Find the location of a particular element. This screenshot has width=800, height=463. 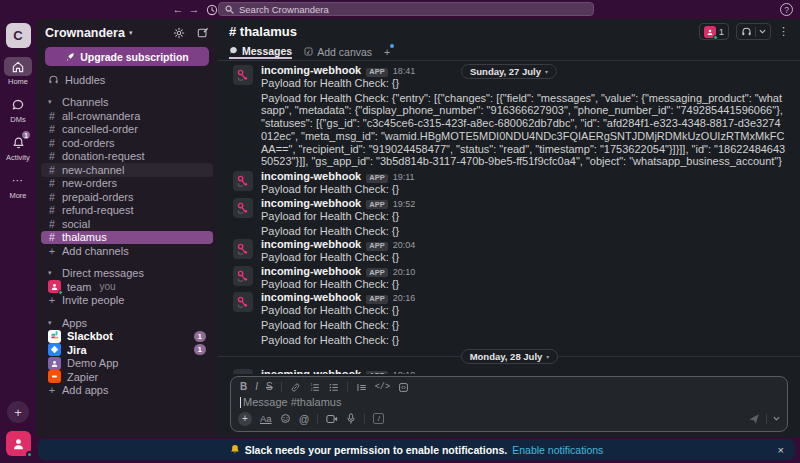

formatting-button: Aa is located at coordinates (266, 418).